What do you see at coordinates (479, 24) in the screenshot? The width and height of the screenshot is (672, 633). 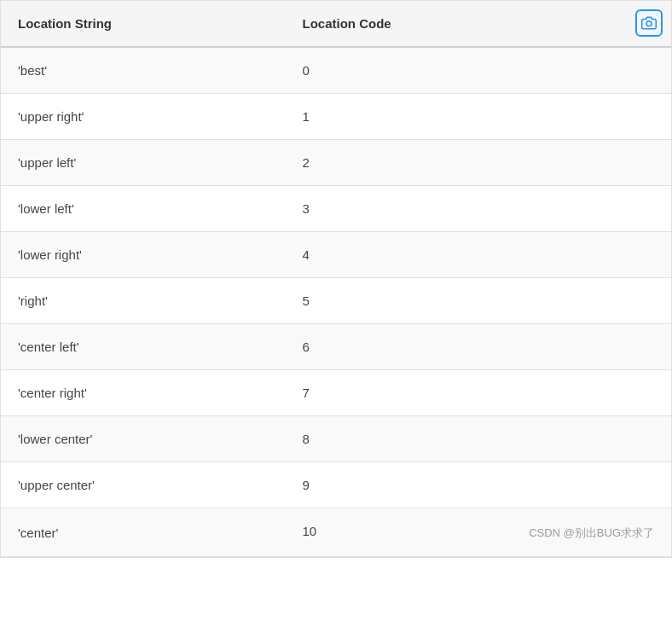 I see `column-header-location-code: Location Code` at bounding box center [479, 24].